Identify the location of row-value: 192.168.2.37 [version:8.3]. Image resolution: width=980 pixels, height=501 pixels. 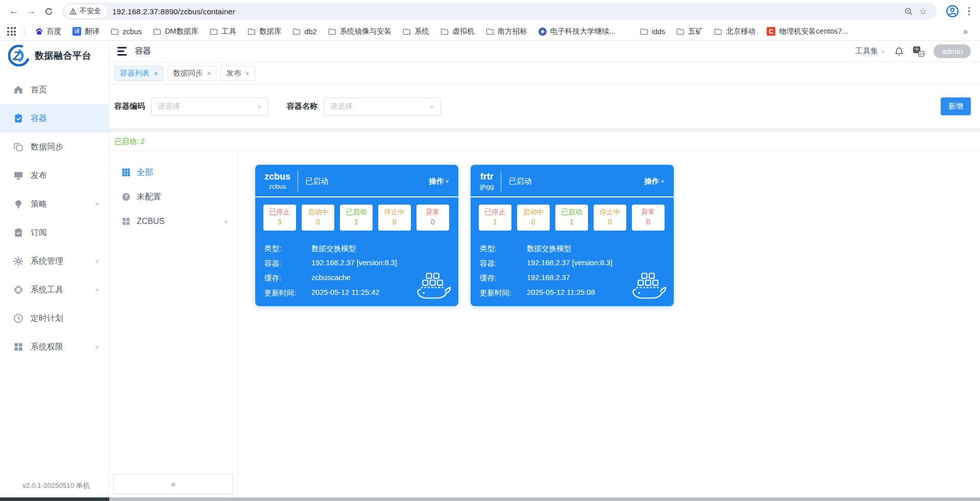
(354, 263).